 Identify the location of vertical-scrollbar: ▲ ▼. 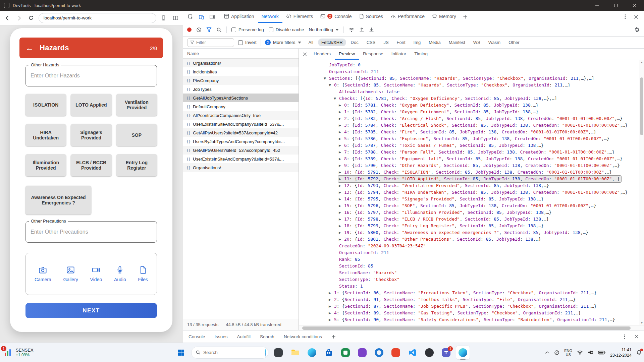
(641, 192).